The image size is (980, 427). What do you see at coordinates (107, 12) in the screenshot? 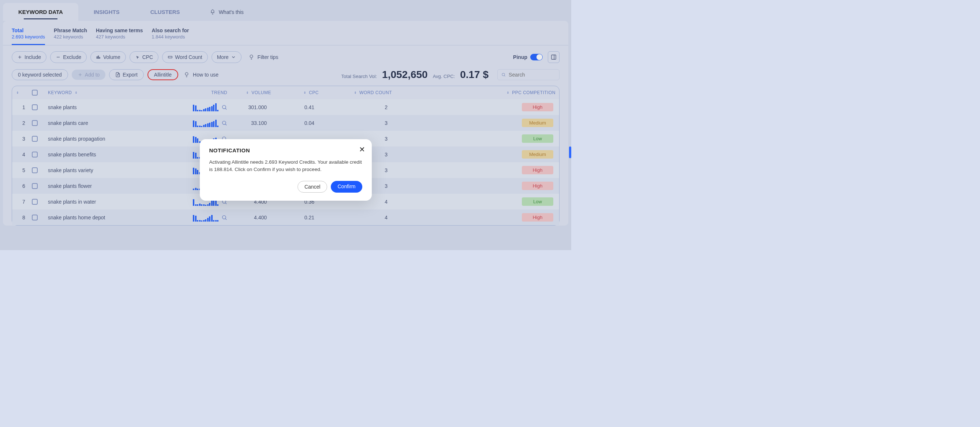
I see `tab-insights: INSIGHTS` at bounding box center [107, 12].